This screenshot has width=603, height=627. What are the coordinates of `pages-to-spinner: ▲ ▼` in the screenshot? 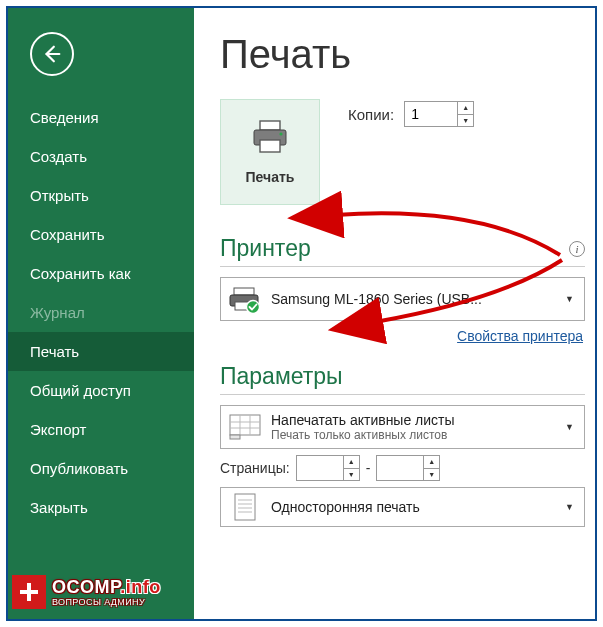 It's located at (408, 468).